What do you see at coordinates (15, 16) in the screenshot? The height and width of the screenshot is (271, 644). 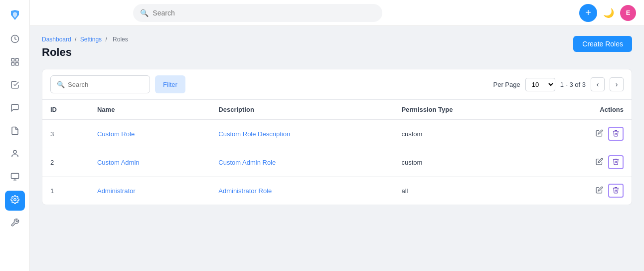 I see `logo: Krayin` at bounding box center [15, 16].